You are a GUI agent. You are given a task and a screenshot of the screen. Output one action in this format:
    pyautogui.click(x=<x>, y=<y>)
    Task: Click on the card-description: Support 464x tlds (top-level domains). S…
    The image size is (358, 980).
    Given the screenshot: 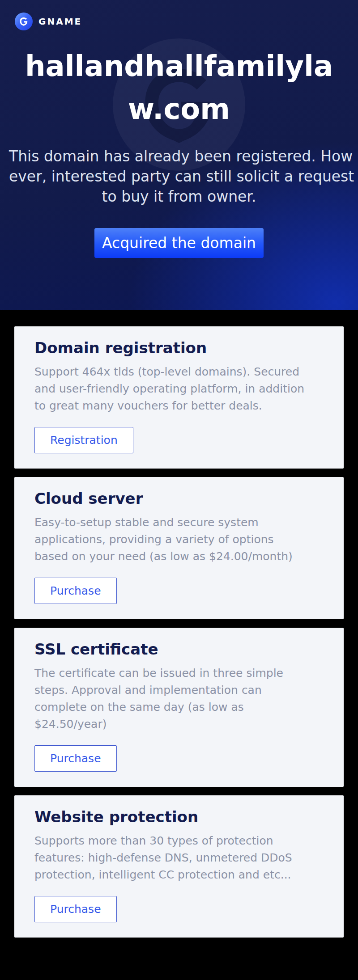 What is the action you would take?
    pyautogui.click(x=172, y=389)
    